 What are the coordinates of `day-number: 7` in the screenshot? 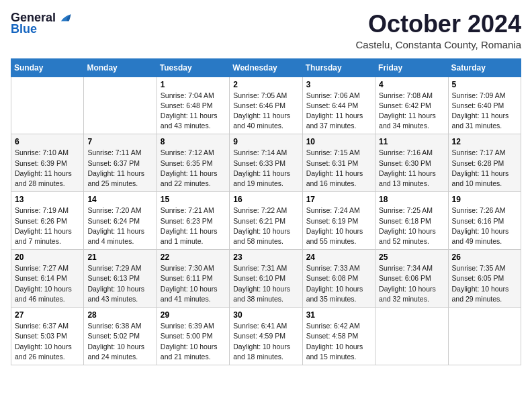 It's located at (120, 142).